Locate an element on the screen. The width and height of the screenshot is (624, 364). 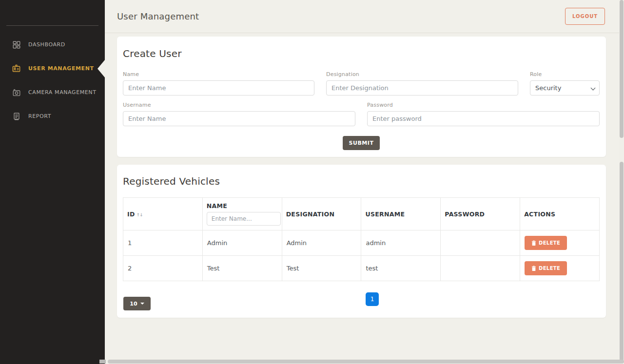
page-title: User Management is located at coordinates (158, 17).